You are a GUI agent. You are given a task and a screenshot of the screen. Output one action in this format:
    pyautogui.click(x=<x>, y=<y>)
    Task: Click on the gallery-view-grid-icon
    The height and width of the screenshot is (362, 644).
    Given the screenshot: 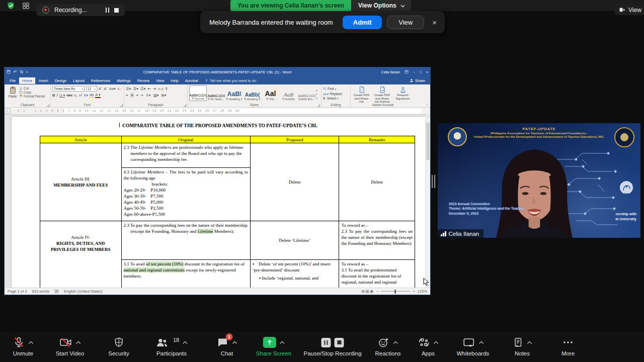 What is the action you would take?
    pyautogui.click(x=26, y=6)
    